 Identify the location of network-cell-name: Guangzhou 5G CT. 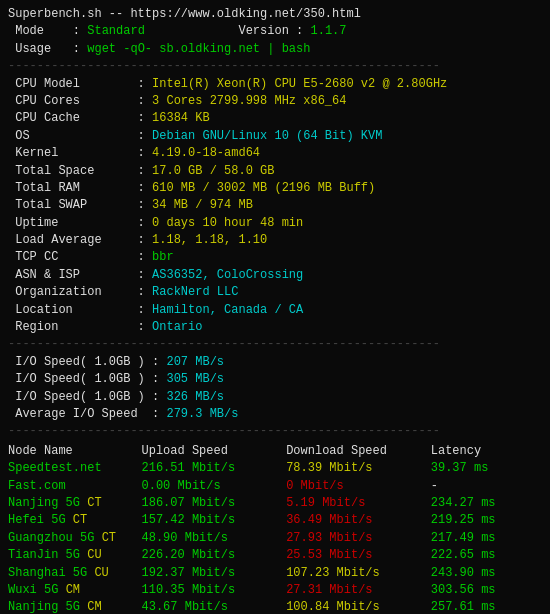
(75, 538).